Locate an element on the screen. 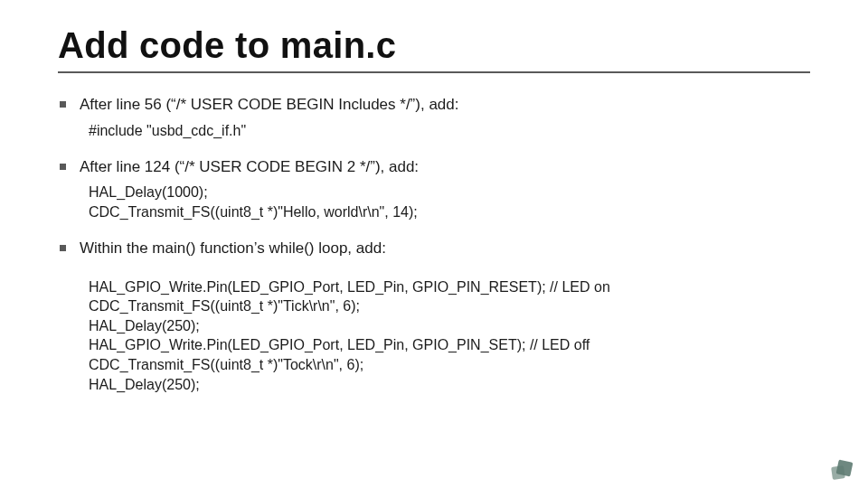 This screenshot has height=488, width=868. code-block-includes: #include "usbd_cdc_if.h" is located at coordinates (449, 131).